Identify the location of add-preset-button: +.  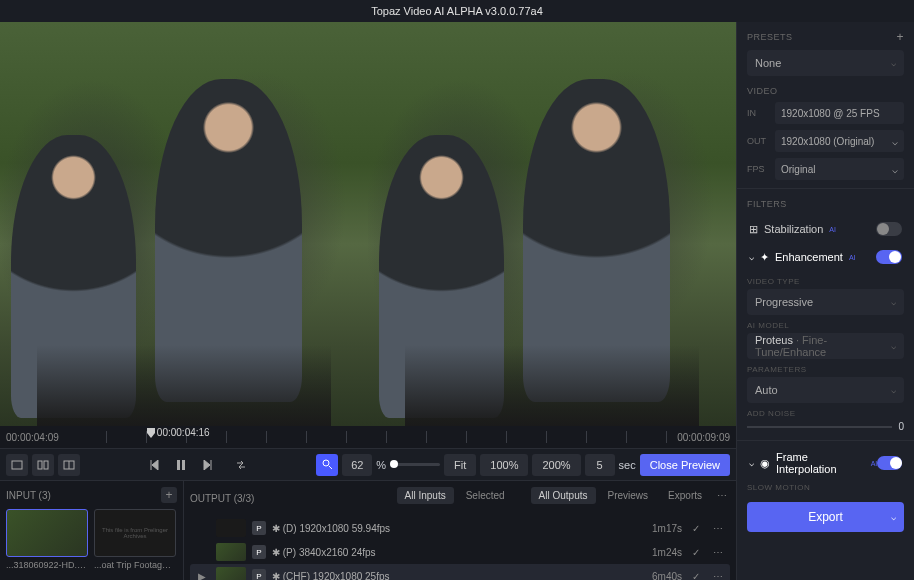
(900, 37).